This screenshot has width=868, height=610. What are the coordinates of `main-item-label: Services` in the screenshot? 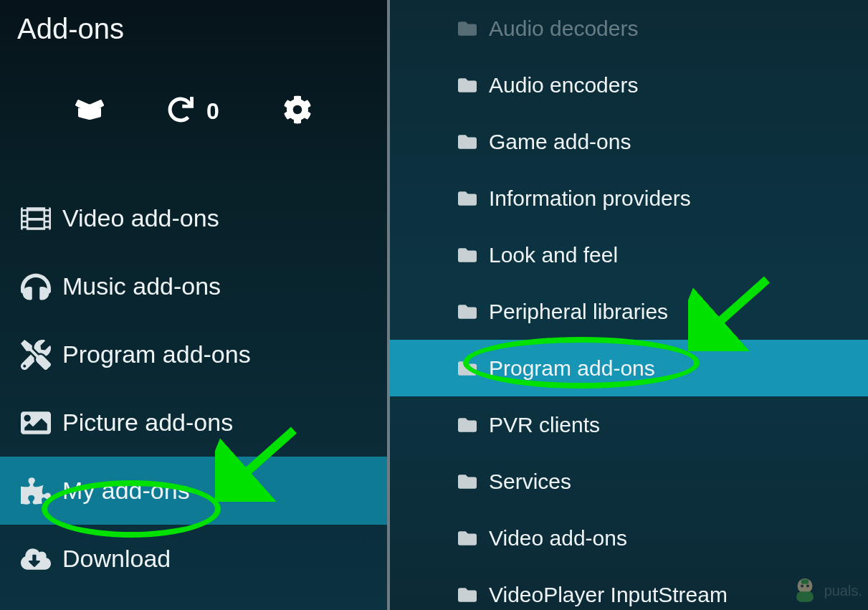 It's located at (530, 482).